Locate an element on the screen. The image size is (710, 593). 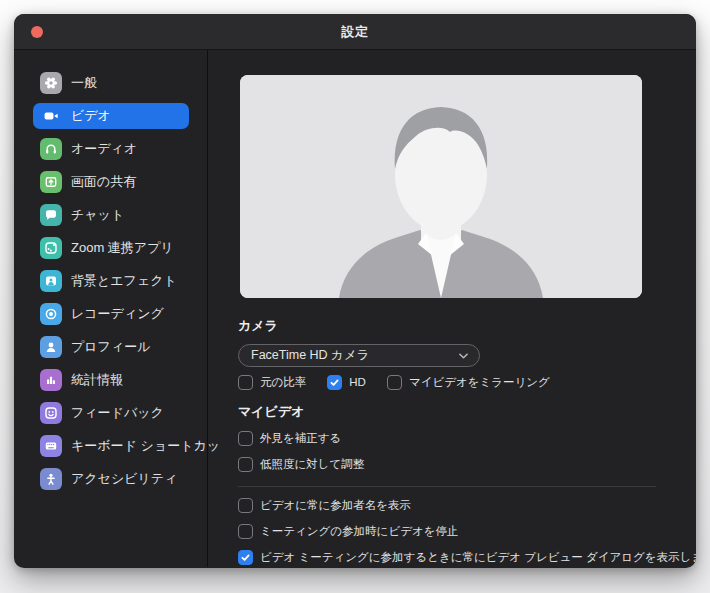
checkbox-row-touch-up-appearance: 外見を補正する is located at coordinates (301, 438).